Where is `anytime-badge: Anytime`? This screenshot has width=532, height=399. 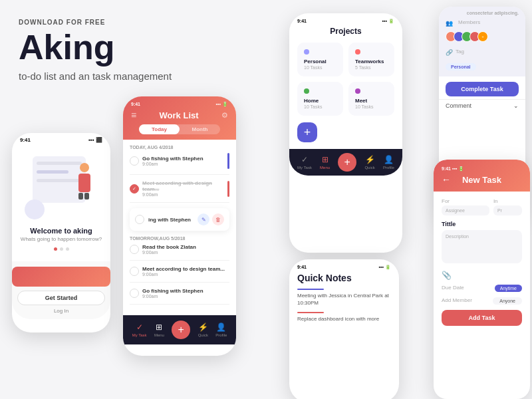
anytime-badge: Anytime is located at coordinates (508, 289).